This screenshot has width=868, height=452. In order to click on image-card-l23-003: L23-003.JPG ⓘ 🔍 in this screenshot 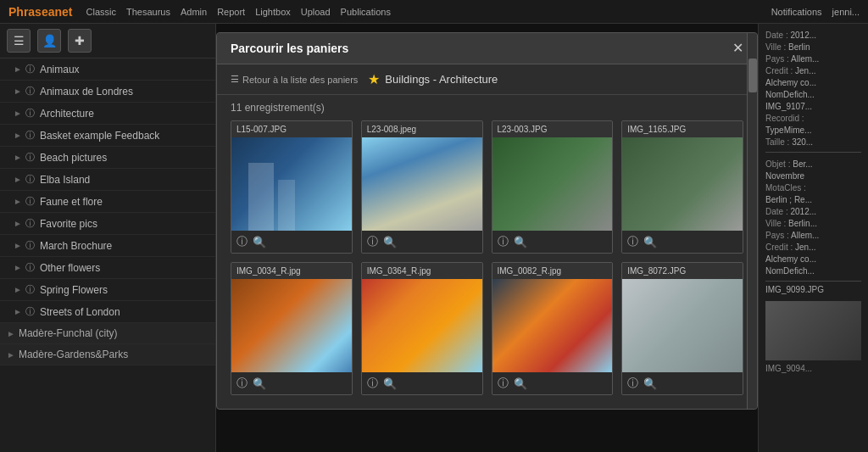, I will do `click(553, 187)`.